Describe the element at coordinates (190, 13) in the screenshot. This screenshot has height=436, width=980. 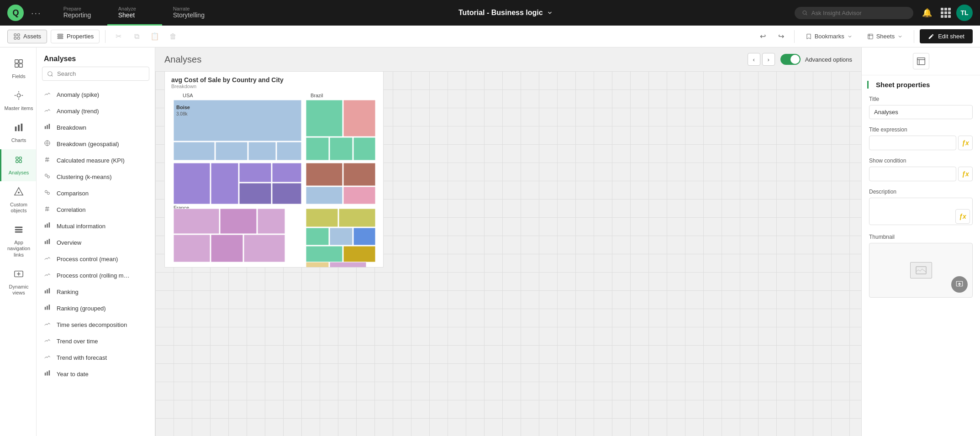
I see `tab-narrate: Narrate Storytelling` at that location.